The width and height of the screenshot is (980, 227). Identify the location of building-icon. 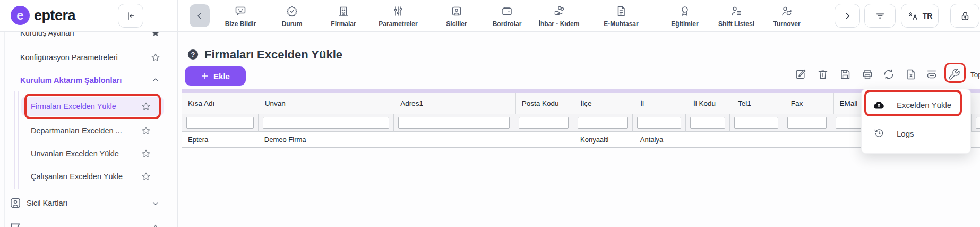
(343, 11).